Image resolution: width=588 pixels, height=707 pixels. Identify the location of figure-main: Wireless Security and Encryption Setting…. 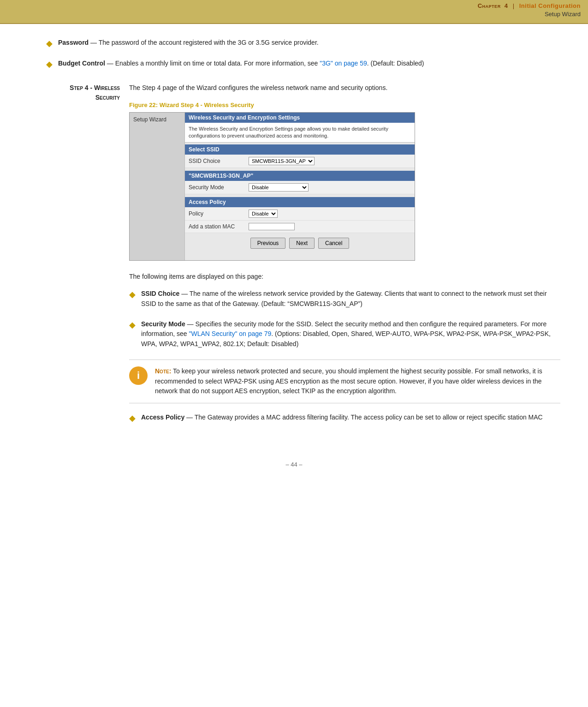
(300, 186).